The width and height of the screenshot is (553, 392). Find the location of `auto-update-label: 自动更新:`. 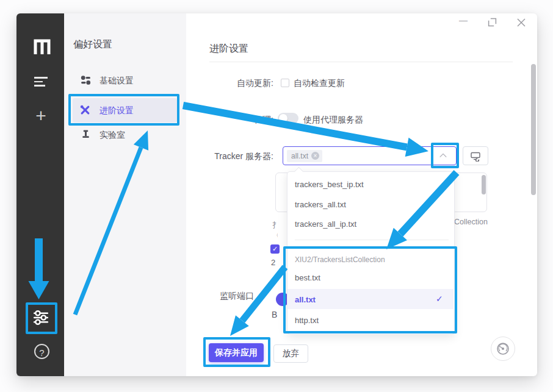

auto-update-label: 自动更新: is located at coordinates (242, 84).